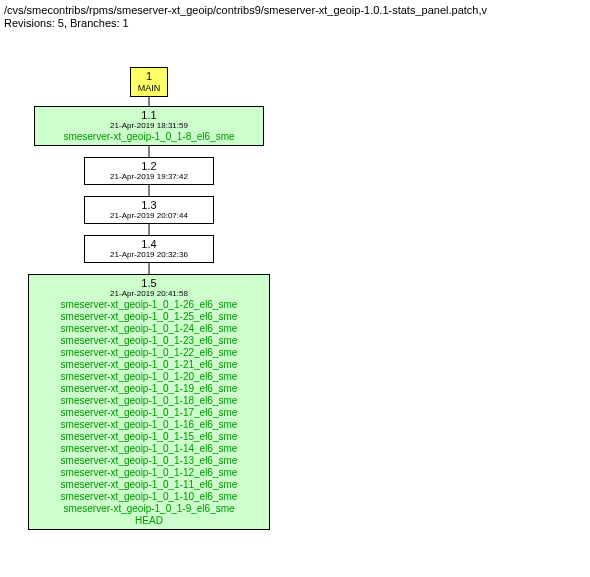 Image resolution: width=590 pixels, height=577 pixels. What do you see at coordinates (149, 437) in the screenshot?
I see `revision-tag: smeserver-xt_geoip-1_0_1-15_el6_sme` at bounding box center [149, 437].